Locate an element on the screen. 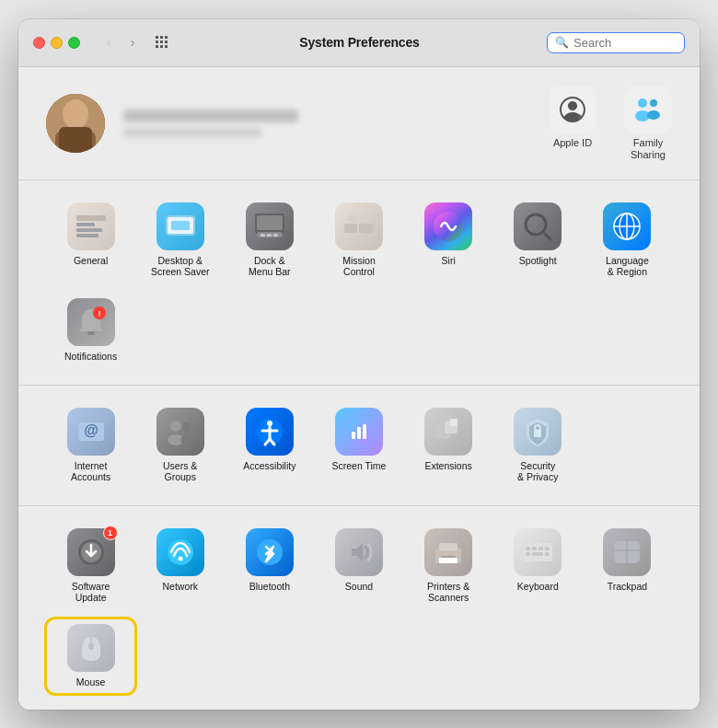  profile-right: Apple ID FamilySharing is located at coordinates (610, 123).